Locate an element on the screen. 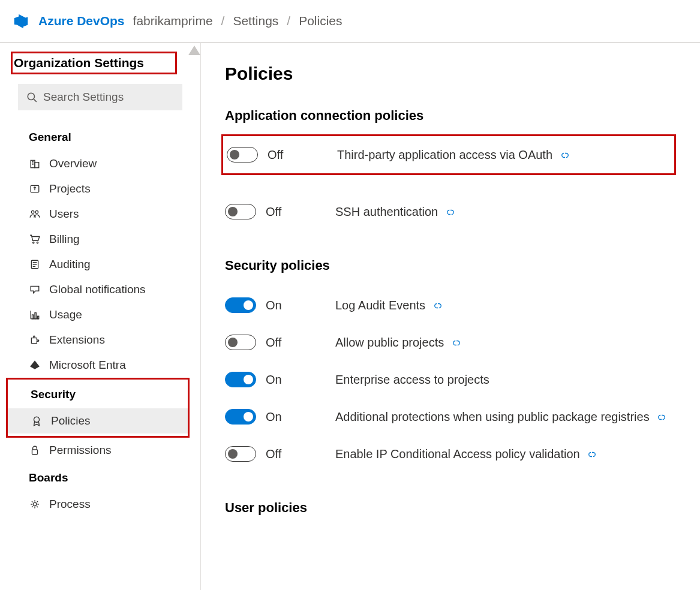 The height and width of the screenshot is (590, 700). sidebar-item-global-notifications: Global notifications is located at coordinates (100, 290).